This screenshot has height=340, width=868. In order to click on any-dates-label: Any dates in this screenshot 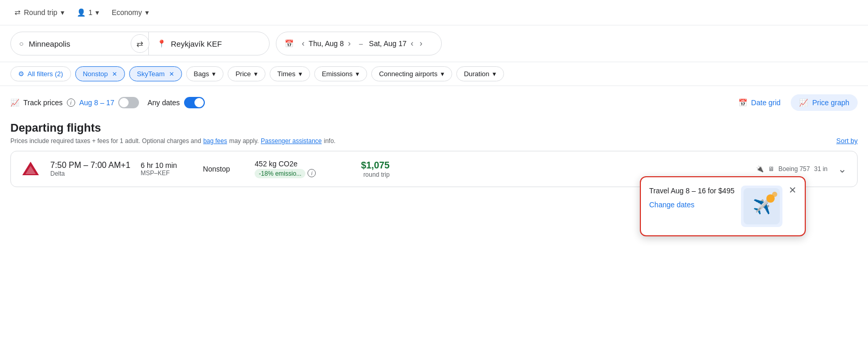, I will do `click(163, 103)`.